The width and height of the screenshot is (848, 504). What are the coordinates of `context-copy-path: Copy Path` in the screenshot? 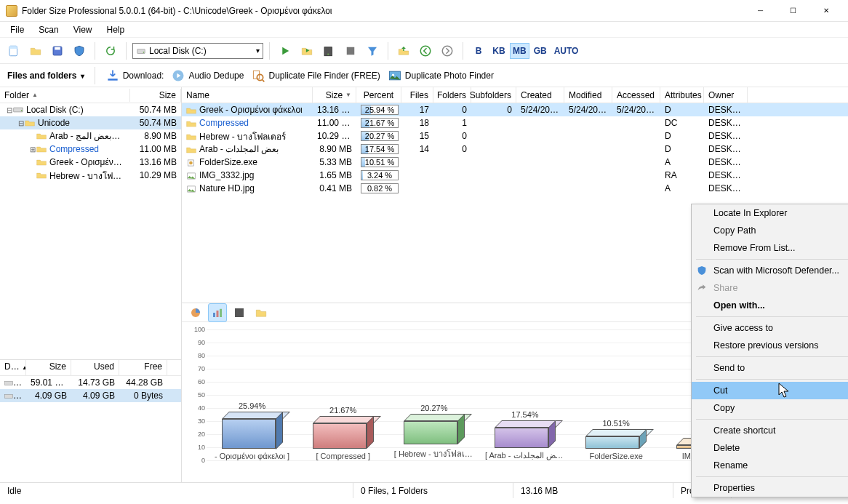 It's located at (769, 231).